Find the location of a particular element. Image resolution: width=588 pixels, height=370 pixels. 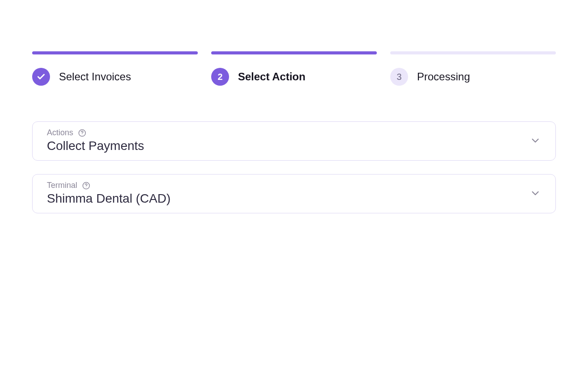

actions-label-row: Actions is located at coordinates (96, 133).